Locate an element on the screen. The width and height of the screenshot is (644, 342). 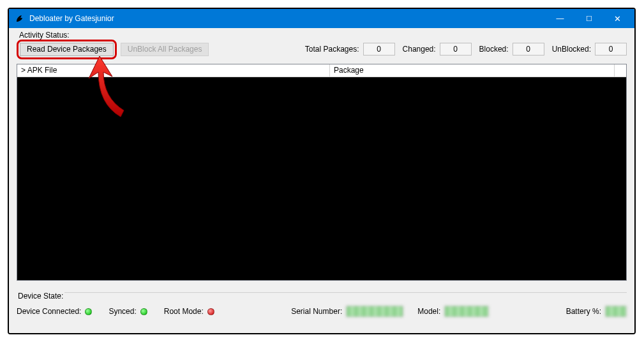
synced-label: Synced: is located at coordinates (123, 311).